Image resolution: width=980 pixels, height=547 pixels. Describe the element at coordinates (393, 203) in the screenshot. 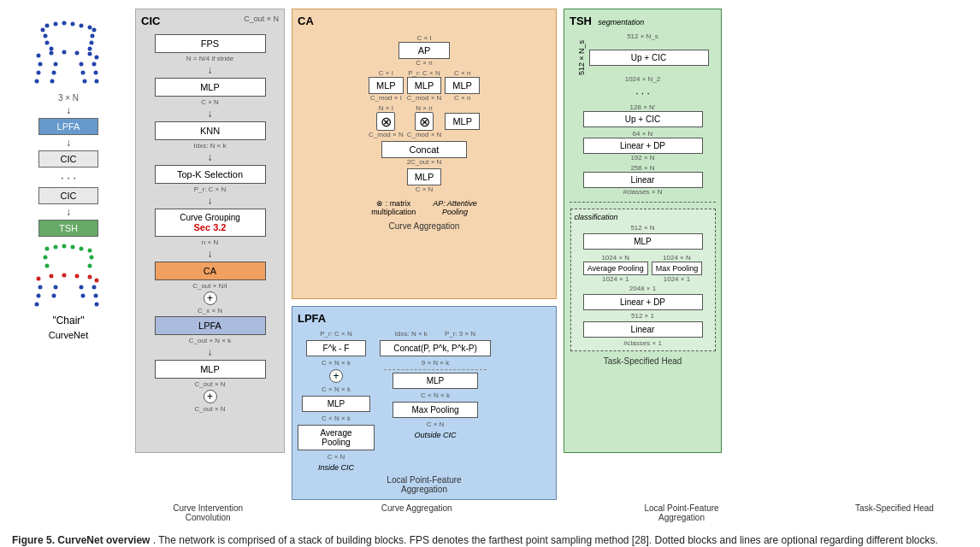

I see `matrix-legend-symbol: ⊗ : matrix` at that location.